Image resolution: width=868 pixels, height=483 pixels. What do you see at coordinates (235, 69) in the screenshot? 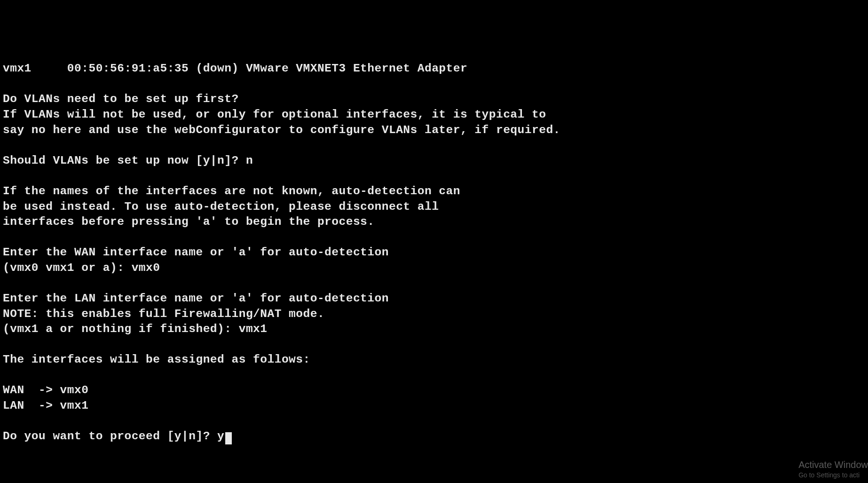
I see `iface-line: vmx1 00:50:56:91:a5:35 (down) VMware VMX…` at bounding box center [235, 69].